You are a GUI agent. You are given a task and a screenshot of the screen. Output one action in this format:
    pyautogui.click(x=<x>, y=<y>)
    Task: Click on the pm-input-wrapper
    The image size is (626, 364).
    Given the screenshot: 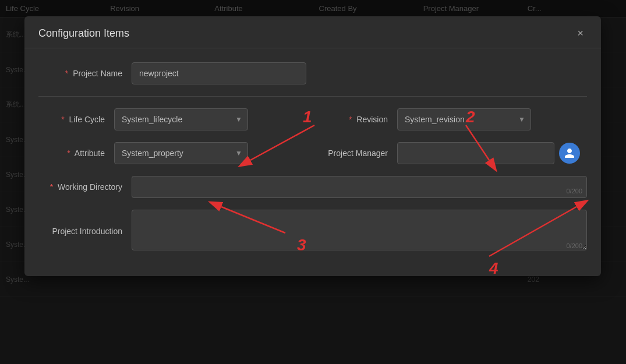 What is the action you would take?
    pyautogui.click(x=489, y=153)
    